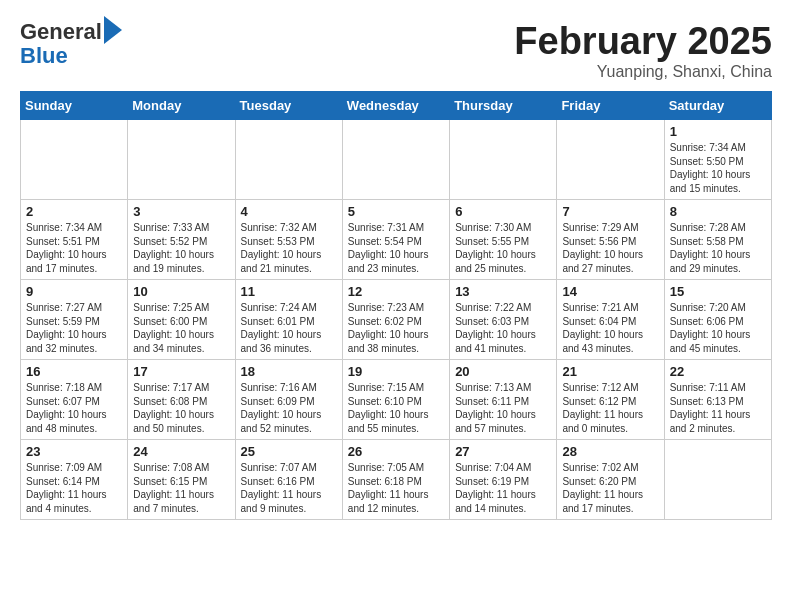 The image size is (792, 612). Describe the element at coordinates (610, 480) in the screenshot. I see `calendar-cell: 28Sunrise: 7:02 AM Sunset: 6:20 PM Dayli…` at that location.